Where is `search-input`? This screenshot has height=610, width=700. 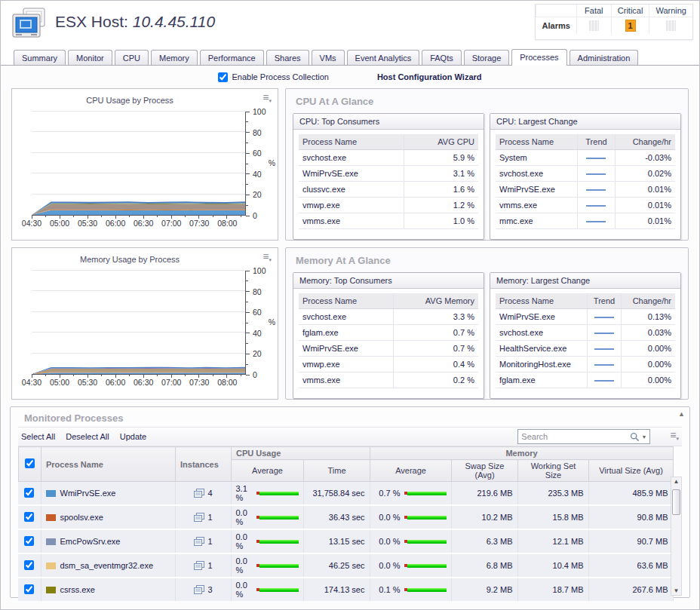
search-input is located at coordinates (576, 437).